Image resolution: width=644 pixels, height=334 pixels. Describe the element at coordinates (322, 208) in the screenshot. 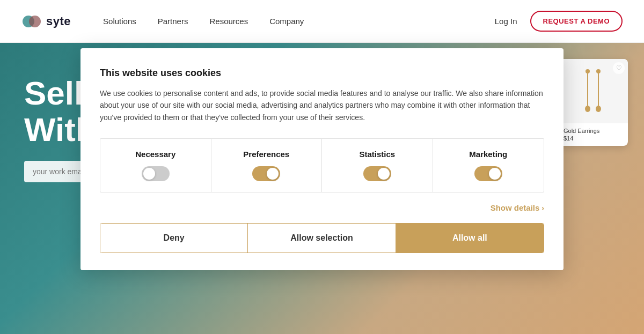

I see `show-details-row: Show details ›` at that location.